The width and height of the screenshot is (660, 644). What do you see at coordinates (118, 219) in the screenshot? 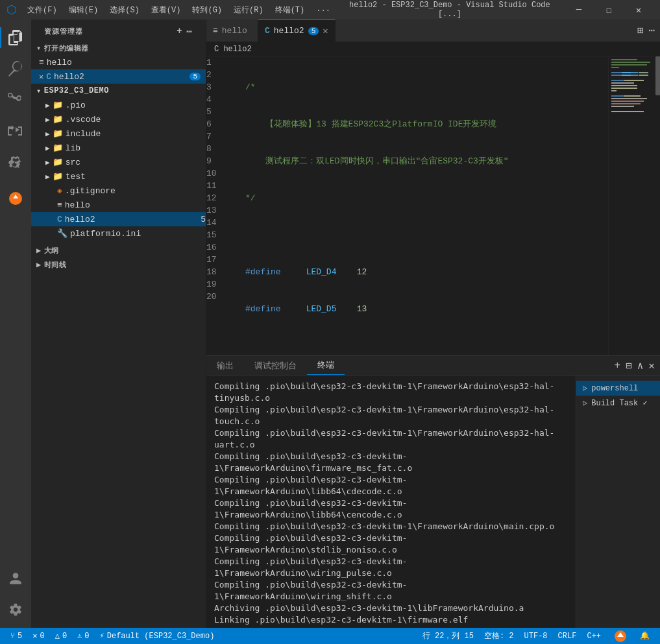
I see `file-hello2: C hello2 5` at bounding box center [118, 219].